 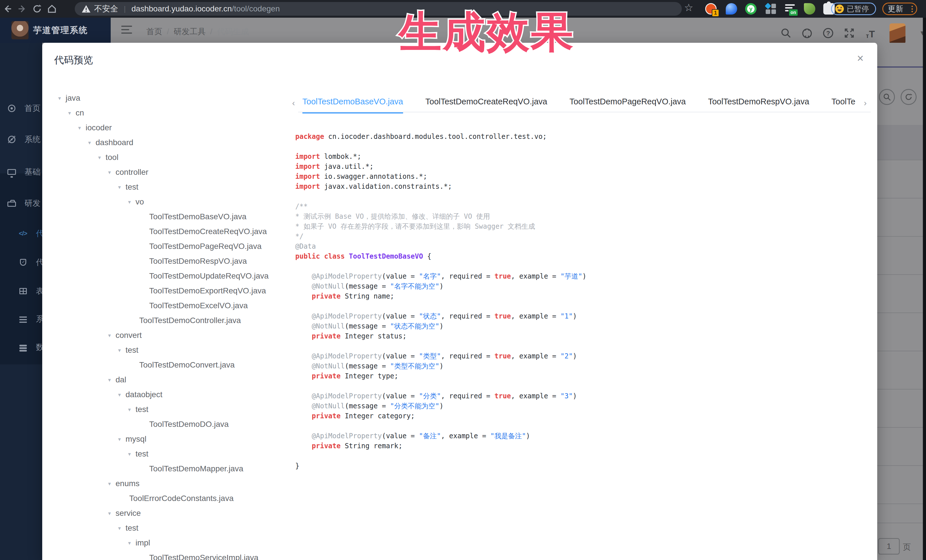 What do you see at coordinates (174, 157) in the screenshot?
I see `tree-node-tool: ▾tool` at bounding box center [174, 157].